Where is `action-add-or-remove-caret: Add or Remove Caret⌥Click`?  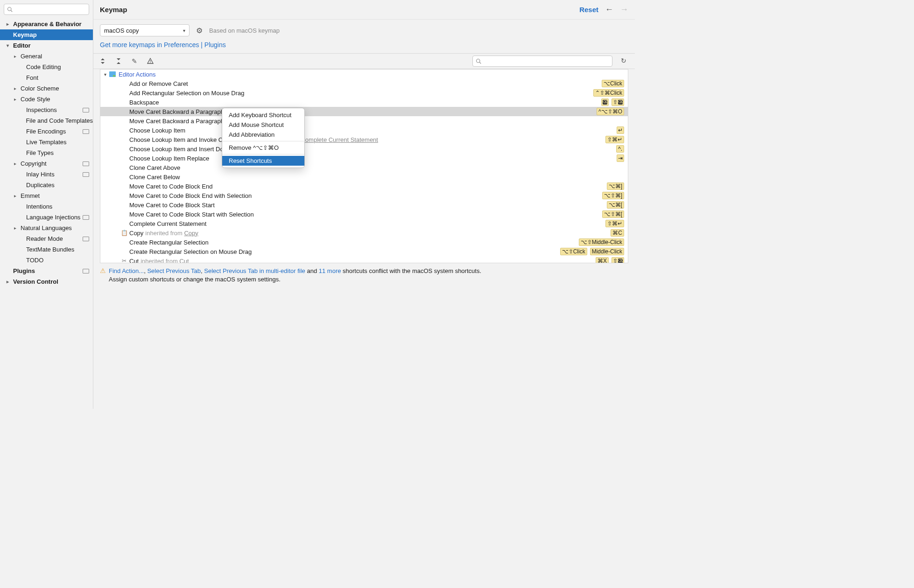 action-add-or-remove-caret: Add or Remove Caret⌥Click is located at coordinates (364, 84).